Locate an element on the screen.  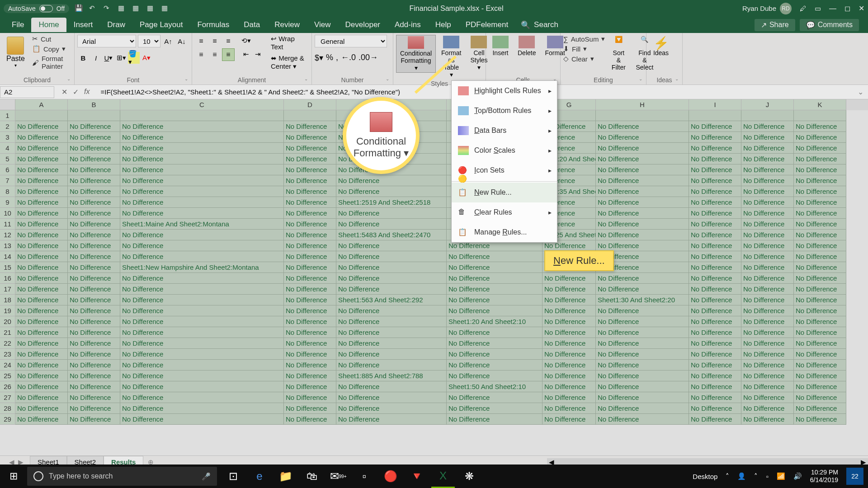
row-header: 24 is located at coordinates (8, 365).